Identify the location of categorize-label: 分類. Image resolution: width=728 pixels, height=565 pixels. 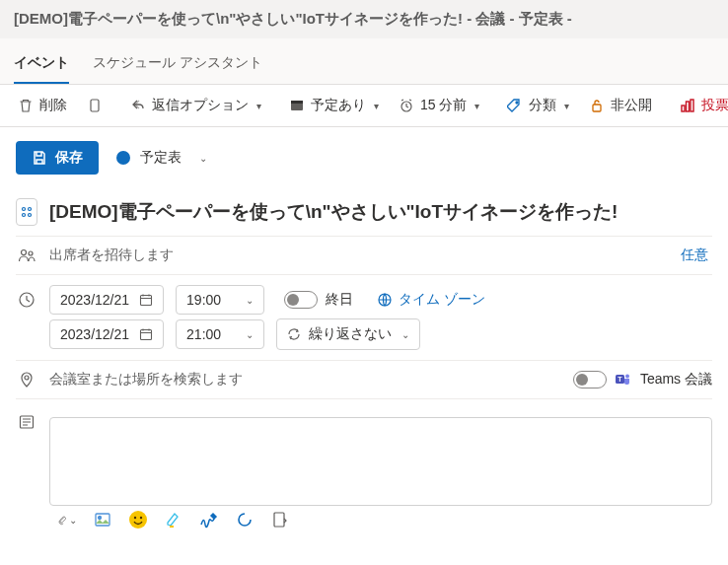
(543, 106).